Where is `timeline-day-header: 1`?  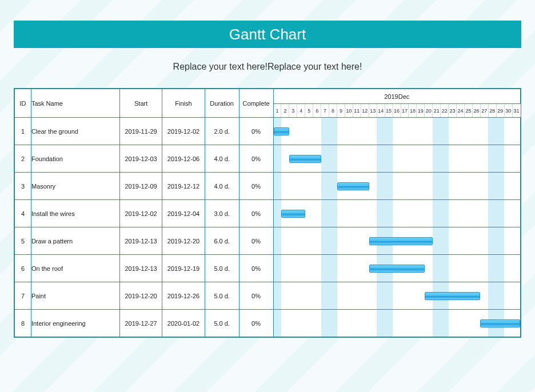 timeline-day-header: 1 is located at coordinates (277, 111).